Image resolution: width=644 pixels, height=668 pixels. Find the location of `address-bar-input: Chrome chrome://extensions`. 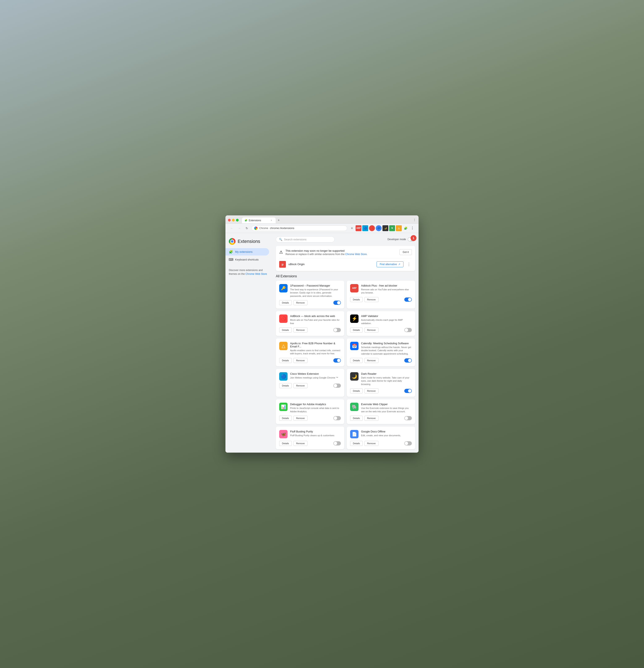

address-bar-input: Chrome chrome://extensions is located at coordinates (299, 228).